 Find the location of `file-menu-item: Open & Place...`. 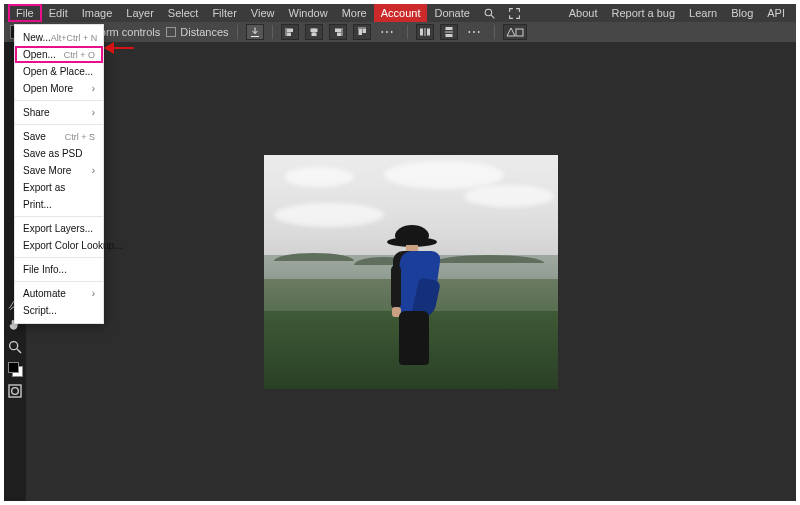

file-menu-item: Open & Place... is located at coordinates (59, 72).